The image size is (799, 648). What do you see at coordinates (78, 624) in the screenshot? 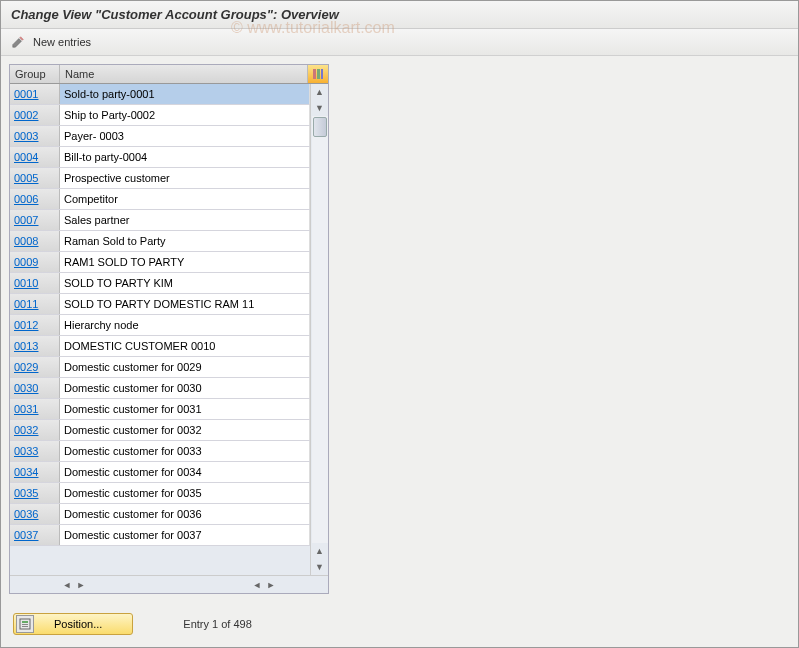
I see `position-button-label: Position...` at bounding box center [78, 624].